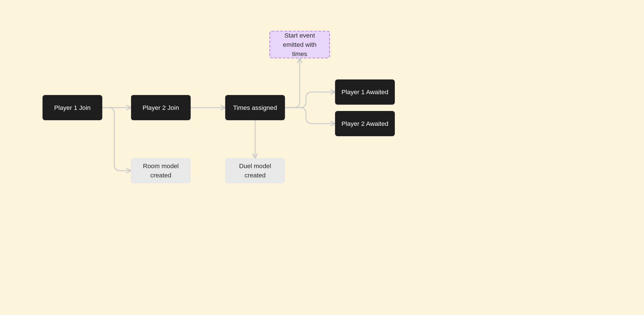  What do you see at coordinates (365, 92) in the screenshot?
I see `node-label: Player 1 Awaited` at bounding box center [365, 92].